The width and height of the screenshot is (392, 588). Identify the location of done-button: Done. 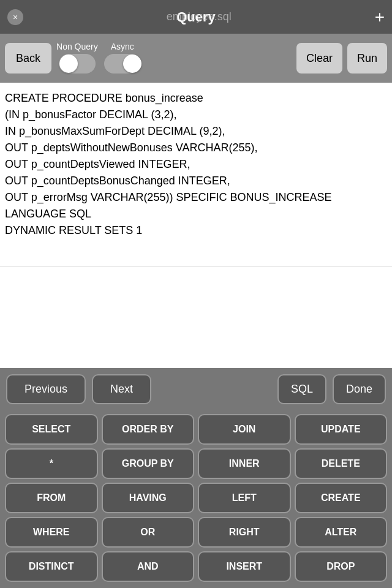
(359, 390).